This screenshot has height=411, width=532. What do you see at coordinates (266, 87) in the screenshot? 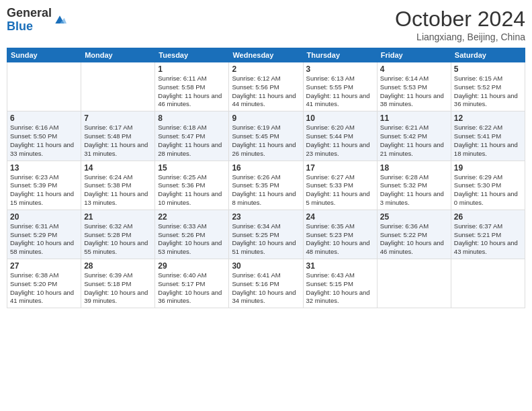
I see `calendar-week-1: 1Sunrise: 6:11 AM Sunset: 5:58 PM Daylig…` at bounding box center [266, 87].